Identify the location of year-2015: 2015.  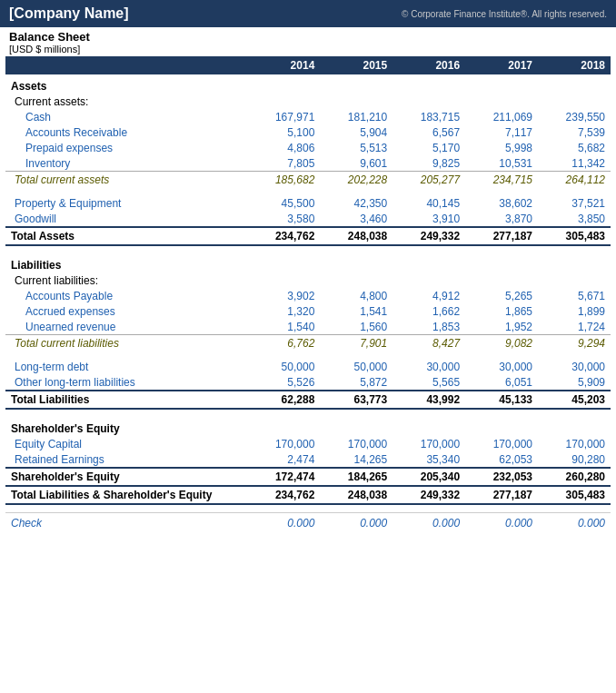
(356, 65).